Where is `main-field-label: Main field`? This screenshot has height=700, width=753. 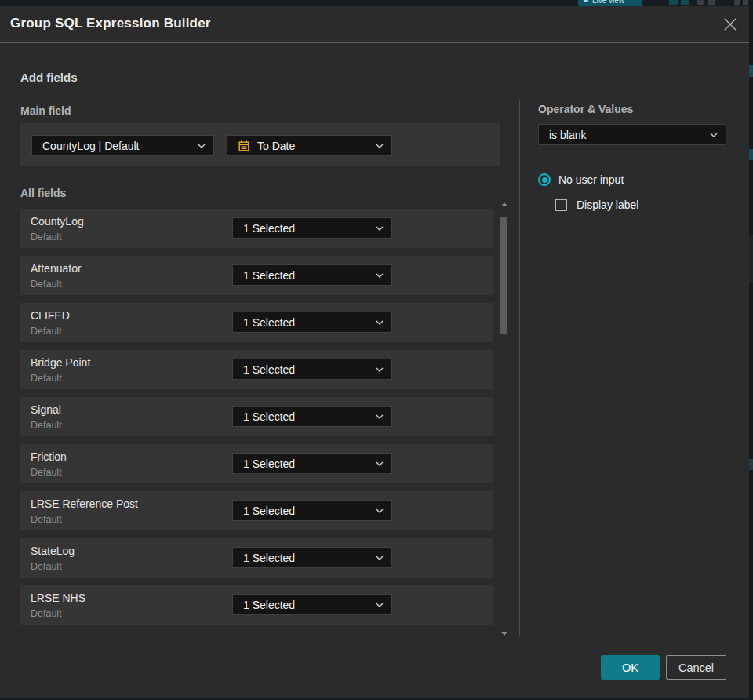
main-field-label: Main field is located at coordinates (45, 111).